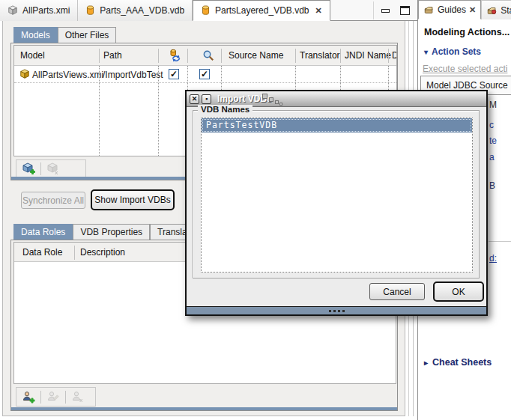 This screenshot has width=511, height=420. I want to click on modeling-actions-heading: Modeling Actions..., so click(467, 32).